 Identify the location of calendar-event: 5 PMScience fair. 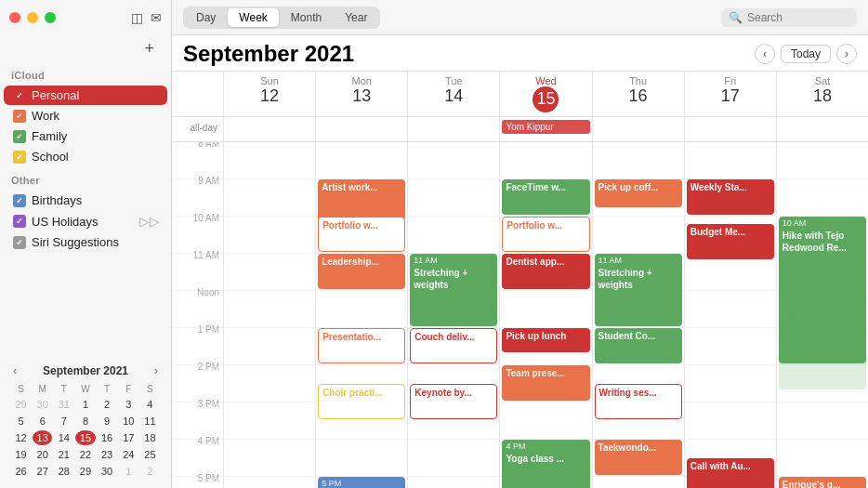
(362, 482).